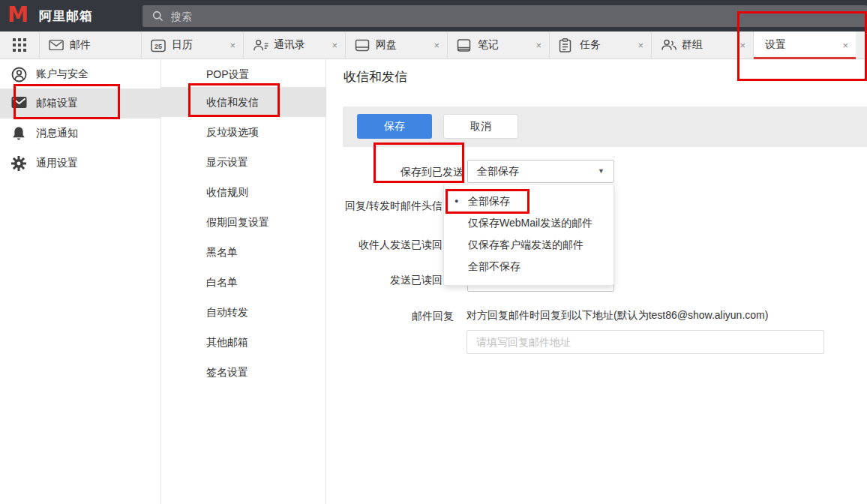 Image resolution: width=867 pixels, height=504 pixels. What do you see at coordinates (81, 164) in the screenshot?
I see `sidebar-item-general-settings: 通用设置` at bounding box center [81, 164].